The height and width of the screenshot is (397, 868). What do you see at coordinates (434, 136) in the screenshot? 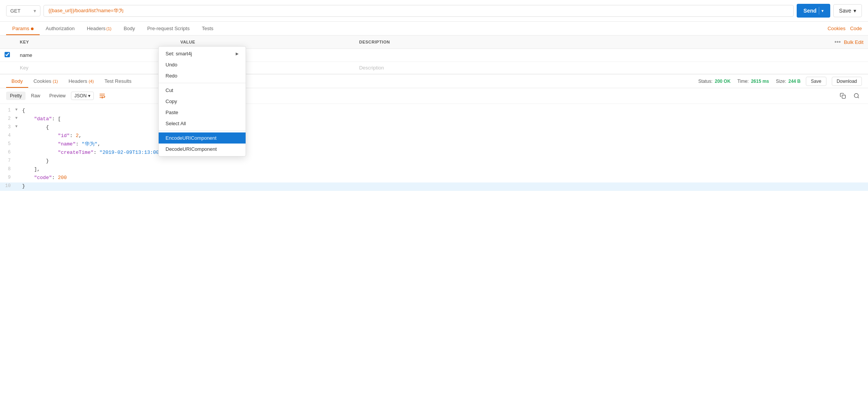
I see `json-line-4: 4 "id": 2,` at bounding box center [434, 136].